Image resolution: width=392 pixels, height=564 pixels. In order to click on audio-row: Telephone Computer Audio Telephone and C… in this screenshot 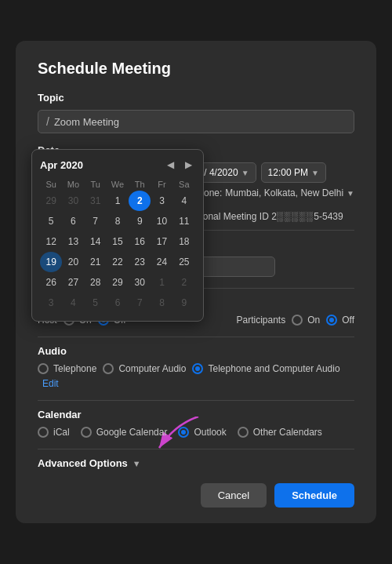, I will do `click(196, 369)`.